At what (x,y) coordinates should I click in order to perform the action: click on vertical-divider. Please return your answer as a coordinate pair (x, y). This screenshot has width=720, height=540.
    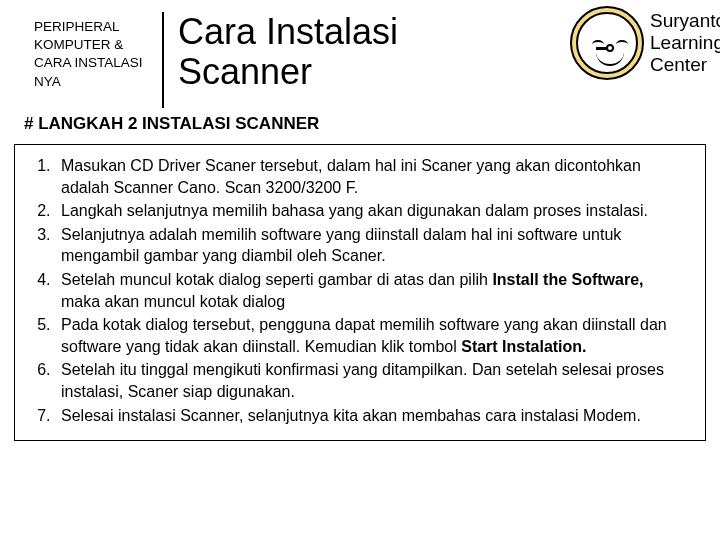
    Looking at the image, I should click on (163, 60).